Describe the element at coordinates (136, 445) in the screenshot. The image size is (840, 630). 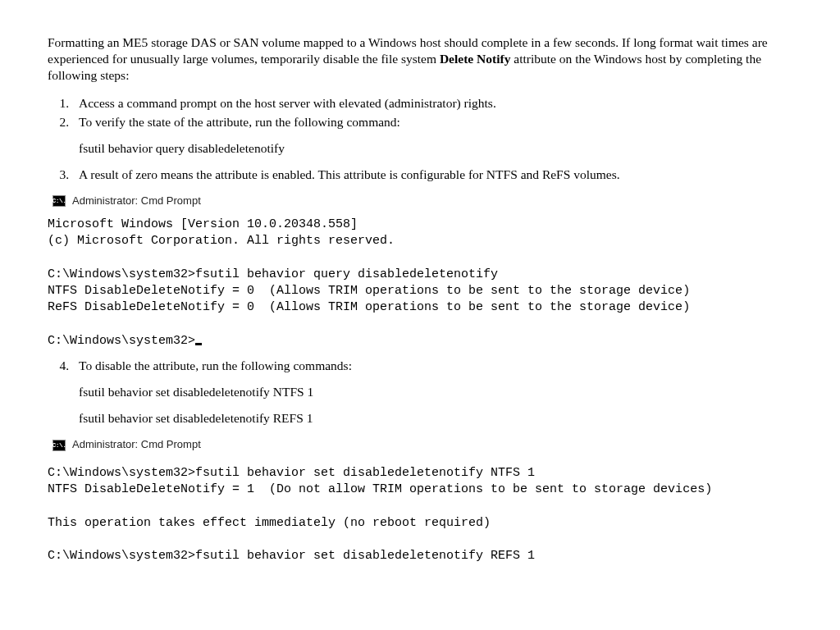
I see `terminal-2-title: Administrator: Cmd Prompt` at that location.